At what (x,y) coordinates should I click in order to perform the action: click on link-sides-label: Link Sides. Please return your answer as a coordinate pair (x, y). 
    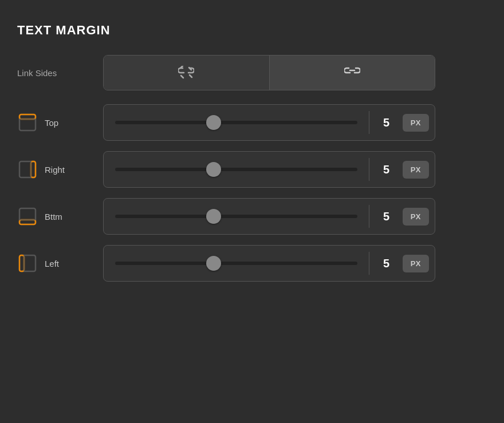
    Looking at the image, I should click on (54, 73).